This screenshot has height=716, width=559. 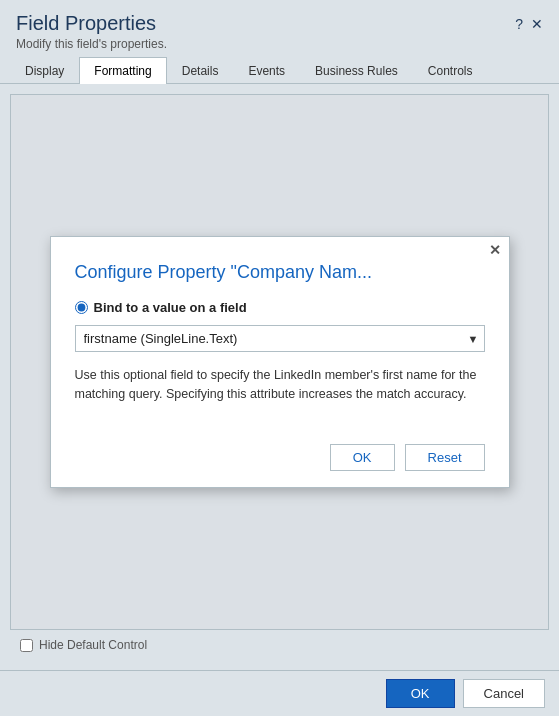 What do you see at coordinates (280, 645) in the screenshot?
I see `bottom-area: Hide Default Control` at bounding box center [280, 645].